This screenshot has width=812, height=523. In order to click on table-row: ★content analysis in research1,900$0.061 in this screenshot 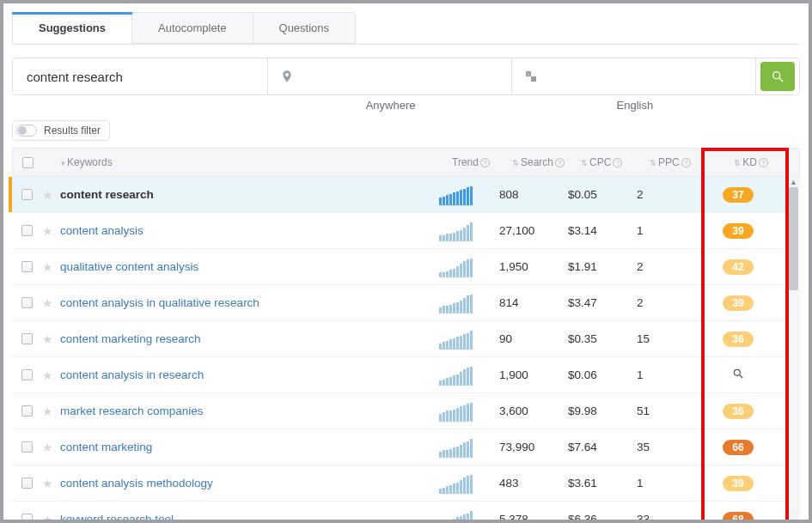, I will do `click(399, 375)`.